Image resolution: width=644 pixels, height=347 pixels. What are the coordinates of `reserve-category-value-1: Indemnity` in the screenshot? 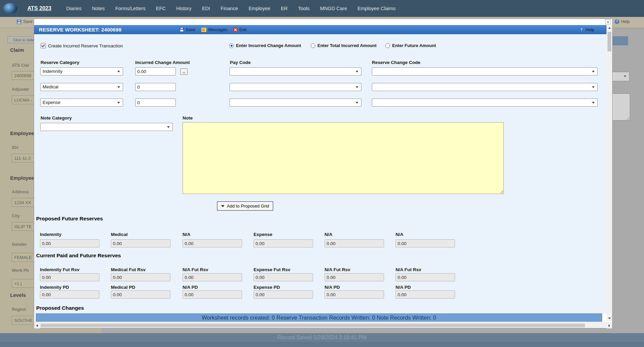 It's located at (53, 71).